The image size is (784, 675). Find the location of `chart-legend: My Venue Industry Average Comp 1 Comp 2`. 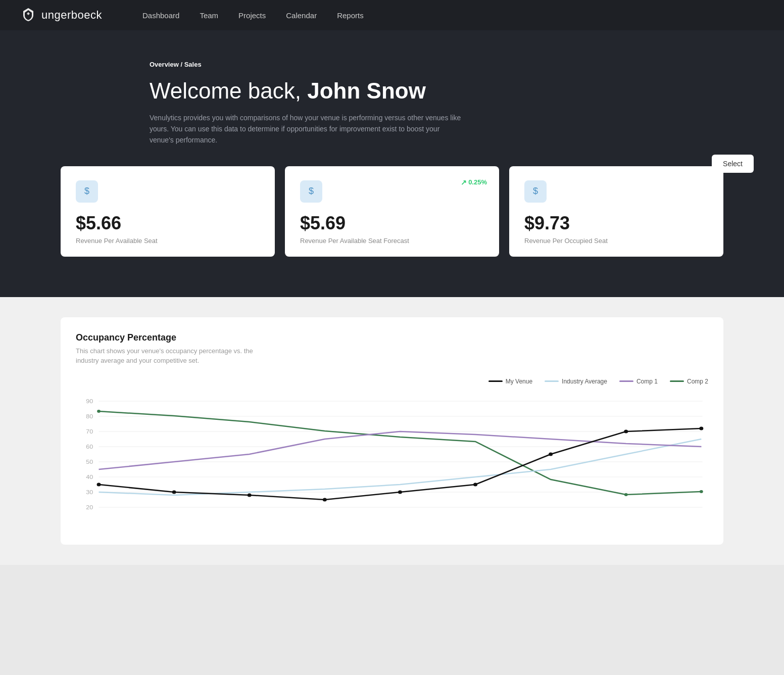

chart-legend: My Venue Industry Average Comp 1 Comp 2 is located at coordinates (392, 381).